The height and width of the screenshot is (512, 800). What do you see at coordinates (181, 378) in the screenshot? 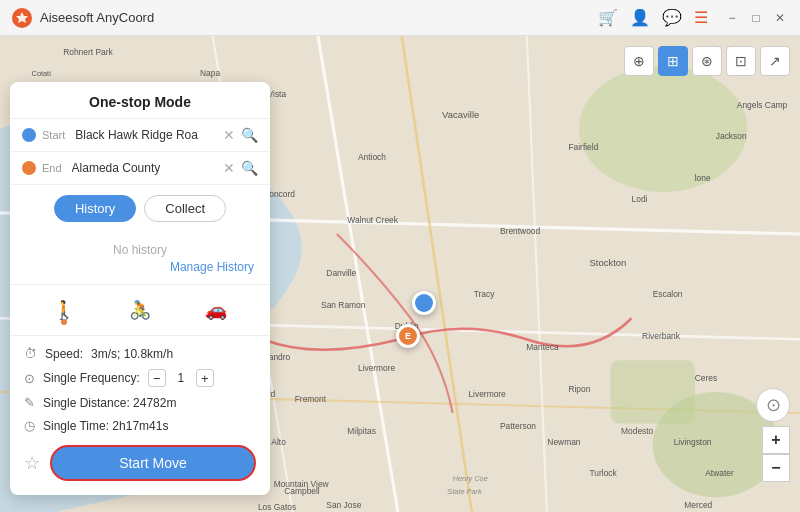
I see `freq-value: 1` at bounding box center [181, 378].